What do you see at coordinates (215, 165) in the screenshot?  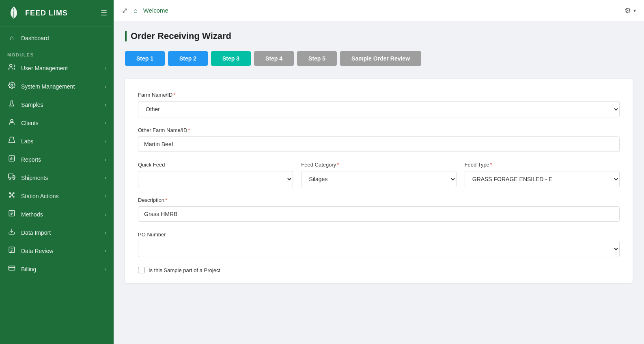 I see `quick-feed-label: Quick Feed` at bounding box center [215, 165].